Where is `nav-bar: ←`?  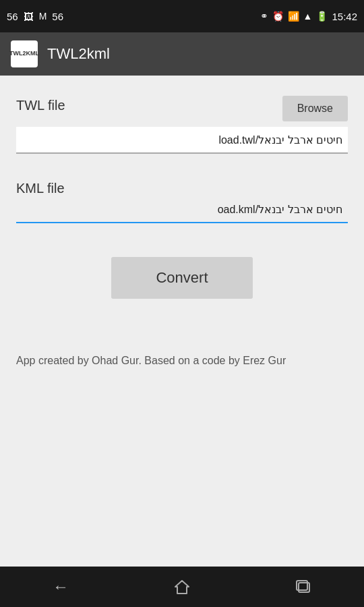 nav-bar: ← is located at coordinates (182, 587).